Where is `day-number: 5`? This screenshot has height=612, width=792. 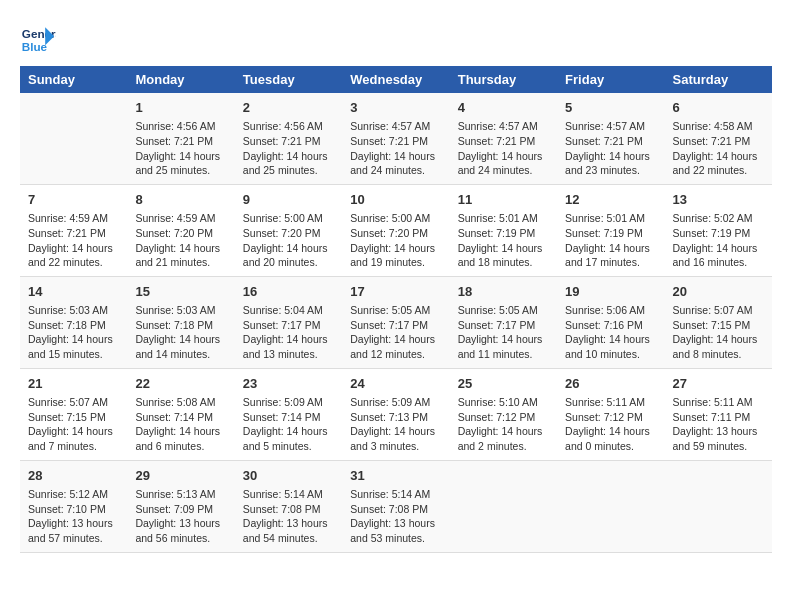
day-number: 5 is located at coordinates (610, 108).